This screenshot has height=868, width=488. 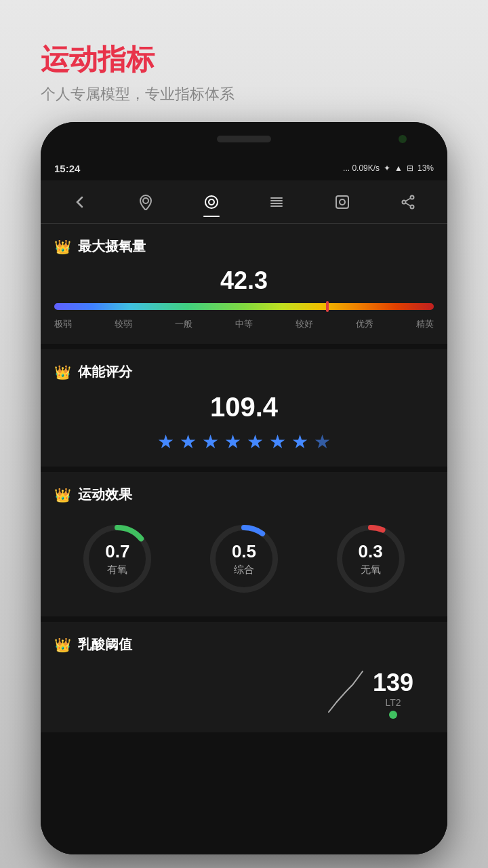 I want to click on aerobic-circle-item: 0.7 有氧, so click(x=117, y=559).